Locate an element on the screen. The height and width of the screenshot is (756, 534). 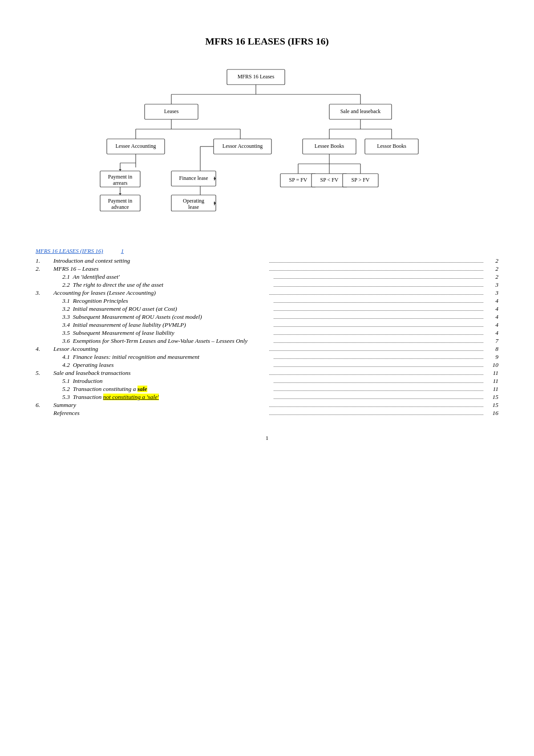
toc-doc-title: MFRS 16 LEASES (IFRS 16) is located at coordinates (69, 251).